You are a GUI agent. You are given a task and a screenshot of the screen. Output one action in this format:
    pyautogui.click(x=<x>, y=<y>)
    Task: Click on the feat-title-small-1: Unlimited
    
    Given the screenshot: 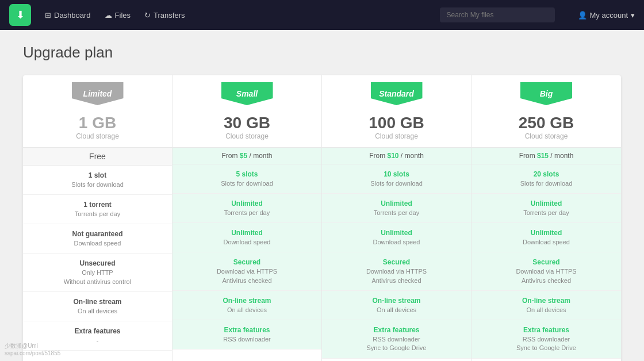 What is the action you would take?
    pyautogui.click(x=247, y=203)
    